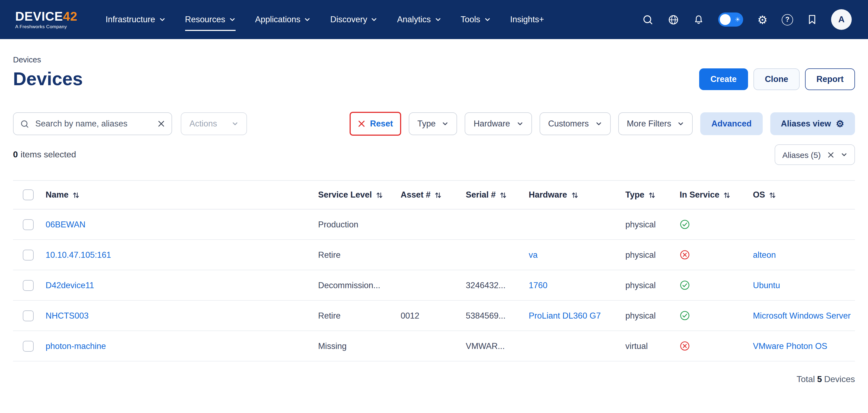  What do you see at coordinates (433, 195) in the screenshot?
I see `column-header-asset-: Asset #` at bounding box center [433, 195].